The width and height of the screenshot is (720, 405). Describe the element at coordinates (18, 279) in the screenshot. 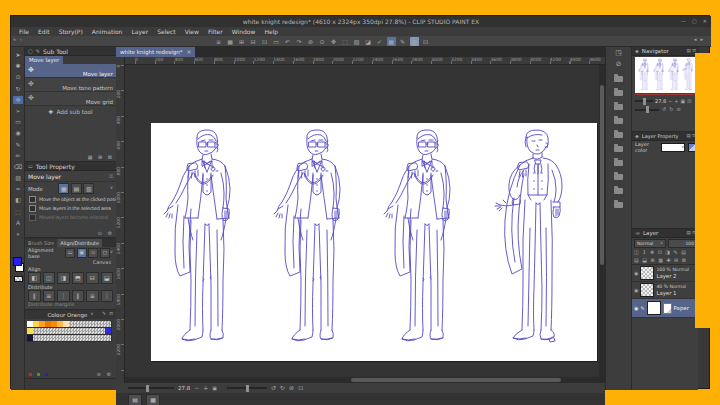

I see `transparent-color-swatch` at that location.